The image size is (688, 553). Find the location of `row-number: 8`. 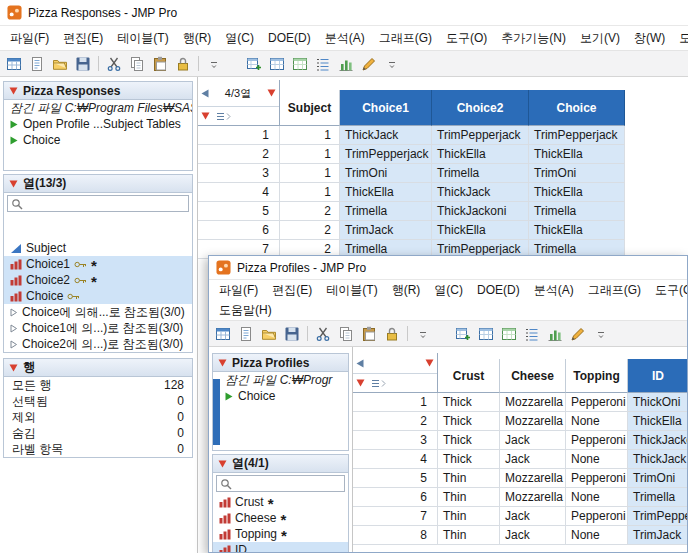

row-number: 8 is located at coordinates (396, 536).